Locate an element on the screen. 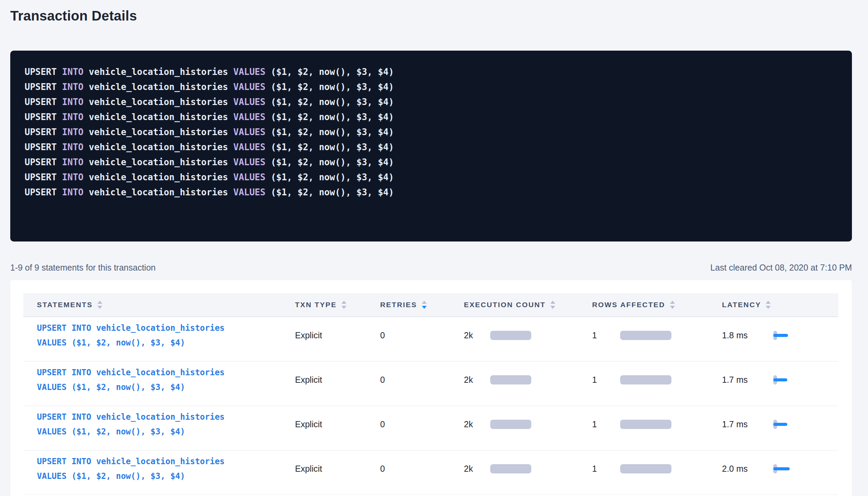 The width and height of the screenshot is (868, 496). table-header-row: StatementsTxn TypeRetriesExecution Count… is located at coordinates (431, 305).